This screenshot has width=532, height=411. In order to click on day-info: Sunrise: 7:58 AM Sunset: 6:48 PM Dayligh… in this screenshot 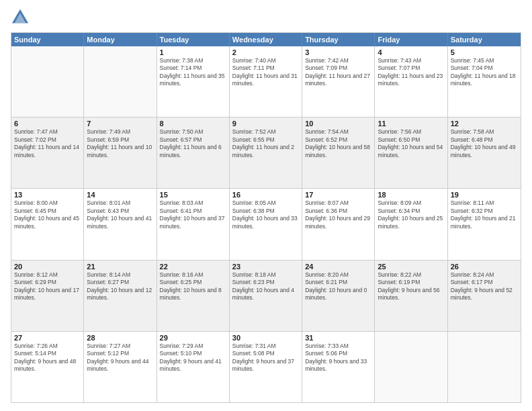, I will do `click(484, 144)`.